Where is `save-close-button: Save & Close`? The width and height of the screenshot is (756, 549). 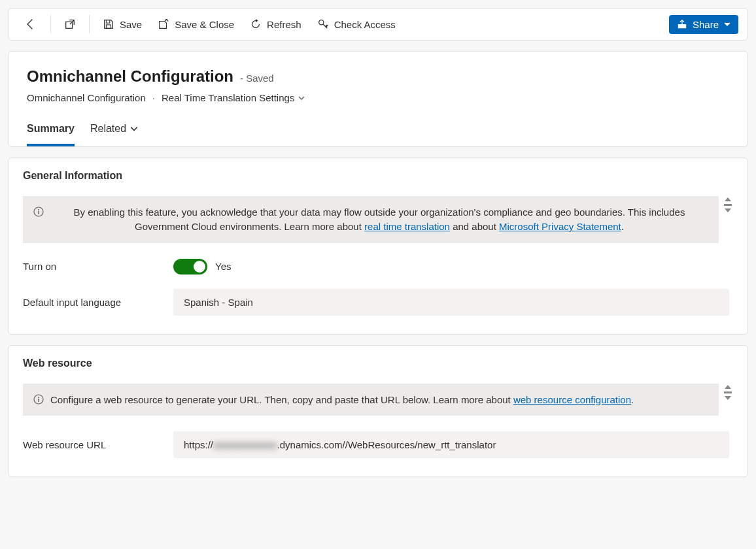
save-close-button: Save & Close is located at coordinates (196, 24).